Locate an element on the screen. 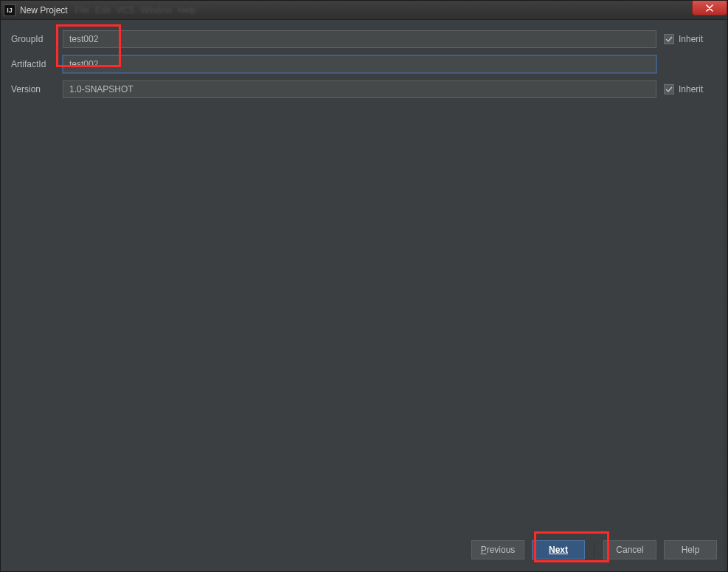  help-button: Help is located at coordinates (690, 550).